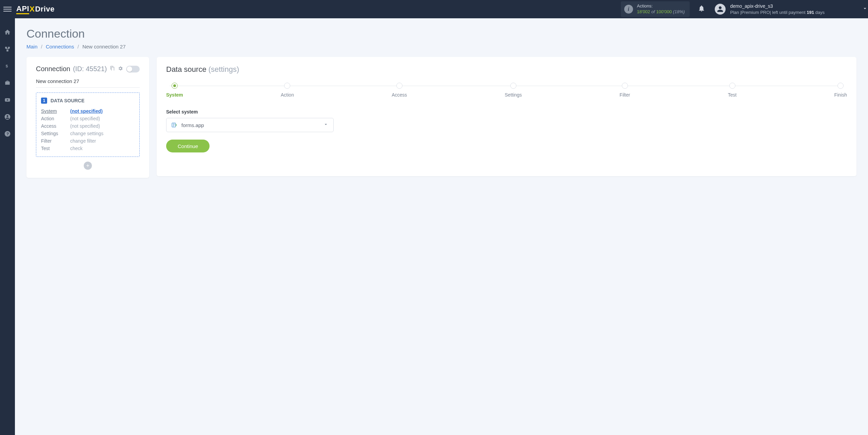 The image size is (868, 435). Describe the element at coordinates (102, 133) in the screenshot. I see `ds-row-value: change settings` at that location.